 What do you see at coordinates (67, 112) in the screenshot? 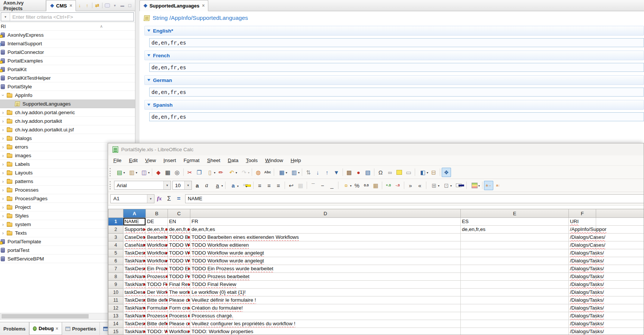
I see `tree-item: › ch.ivy.addon.portal.generic` at bounding box center [67, 112].